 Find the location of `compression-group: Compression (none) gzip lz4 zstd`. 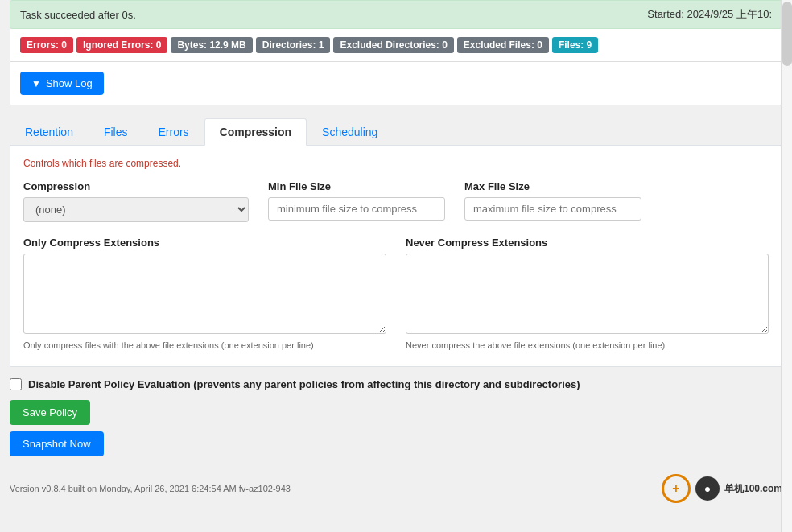

compression-group: Compression (none) gzip lz4 zstd is located at coordinates (136, 201).